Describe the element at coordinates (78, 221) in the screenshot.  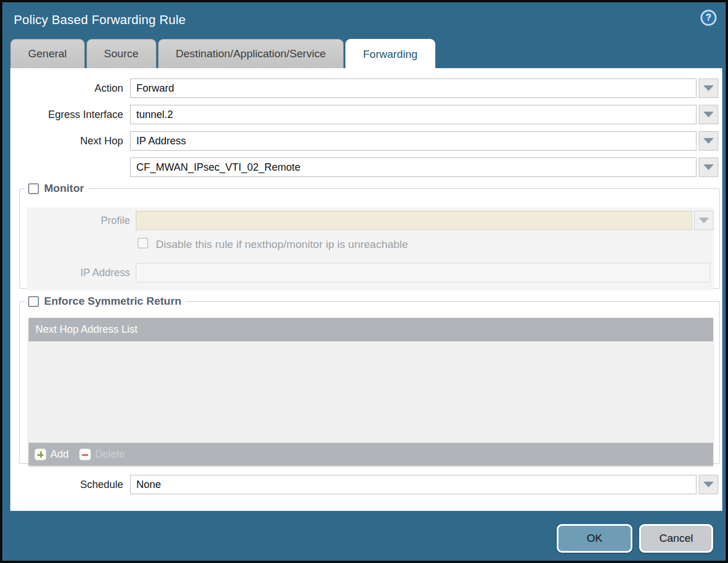
I see `profile-label: Profile` at that location.